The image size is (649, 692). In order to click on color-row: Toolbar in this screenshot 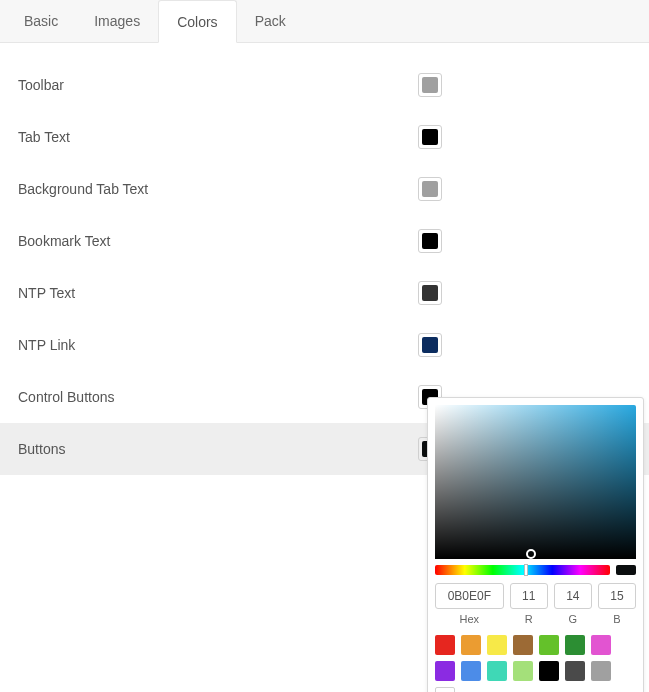, I will do `click(324, 85)`.